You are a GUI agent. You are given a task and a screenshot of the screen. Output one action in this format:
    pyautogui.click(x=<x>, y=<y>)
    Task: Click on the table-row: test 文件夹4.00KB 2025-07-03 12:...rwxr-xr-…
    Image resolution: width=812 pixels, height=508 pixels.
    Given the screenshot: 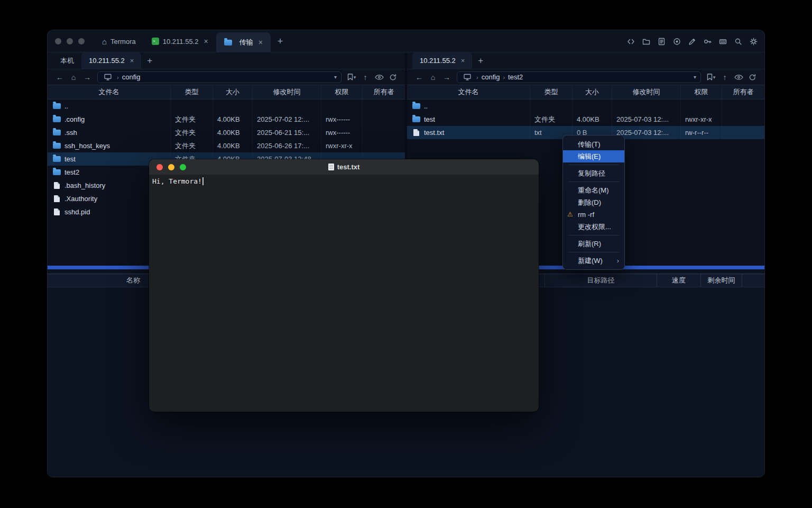 What is the action you would take?
    pyautogui.click(x=586, y=120)
    